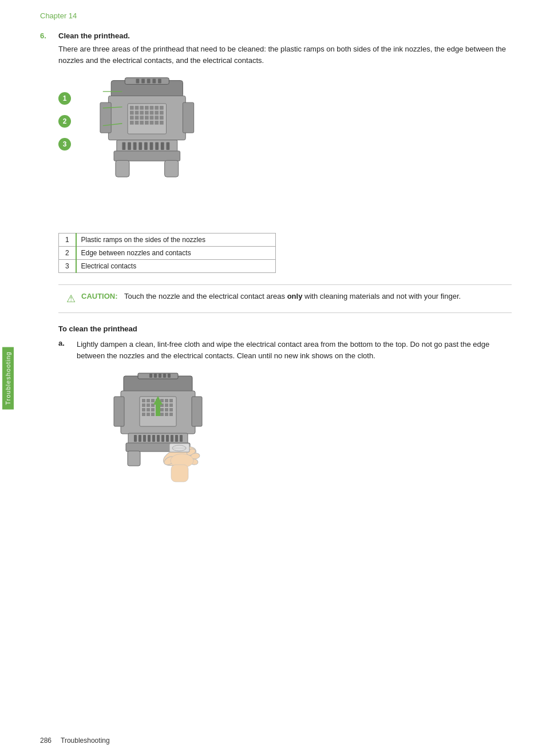 Image resolution: width=546 pixels, height=756 pixels. Describe the element at coordinates (64, 422) in the screenshot. I see `step-a-label: a.` at that location.